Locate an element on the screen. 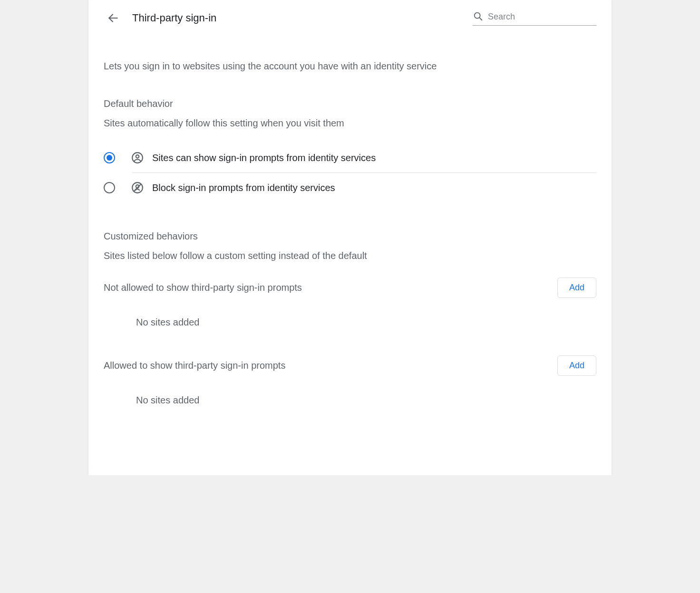 The image size is (700, 593). radio-allow-prompts: Sites can show sign-in prompts from iden… is located at coordinates (350, 158).